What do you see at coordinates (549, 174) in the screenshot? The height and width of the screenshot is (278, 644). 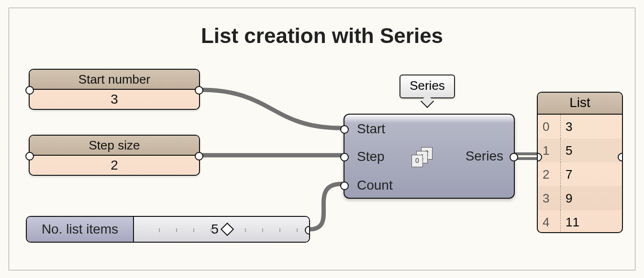 I see `list-row-index: 2` at bounding box center [549, 174].